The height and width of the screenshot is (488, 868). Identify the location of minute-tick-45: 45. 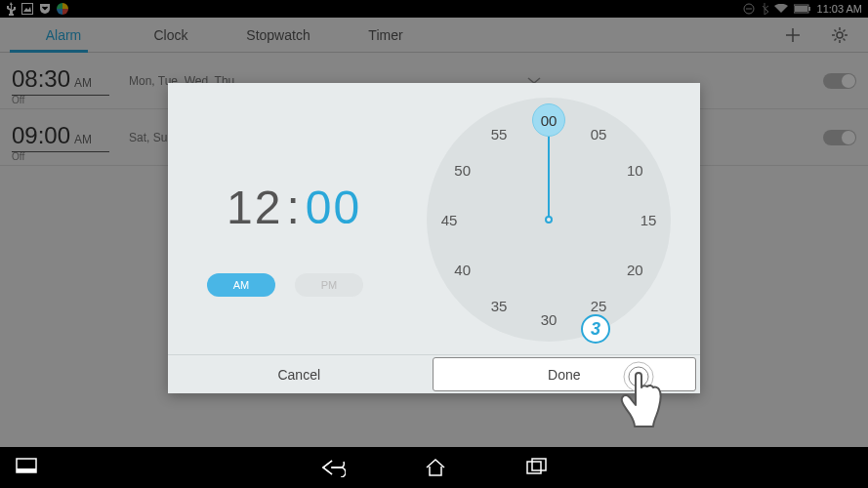
(449, 221).